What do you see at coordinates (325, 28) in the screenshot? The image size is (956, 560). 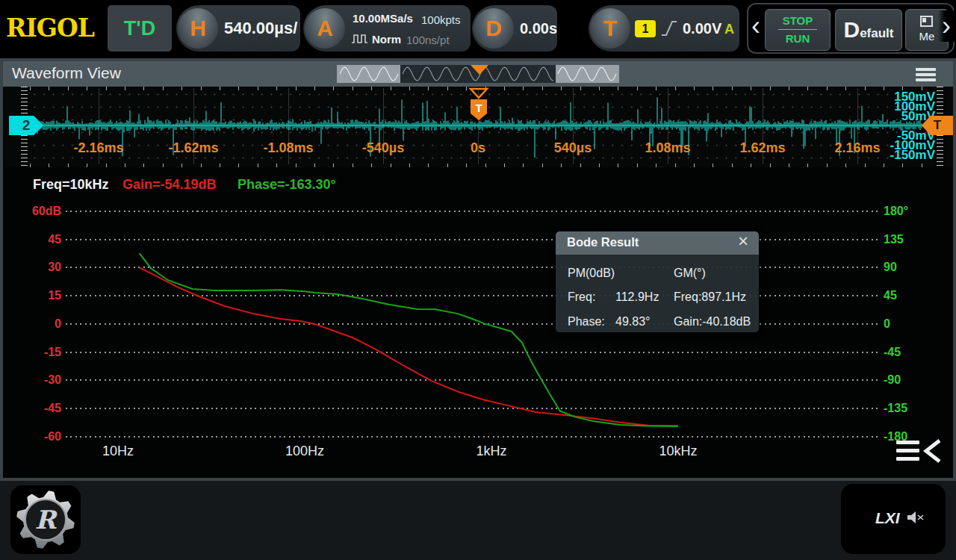 I see `acquire-badge: A` at bounding box center [325, 28].